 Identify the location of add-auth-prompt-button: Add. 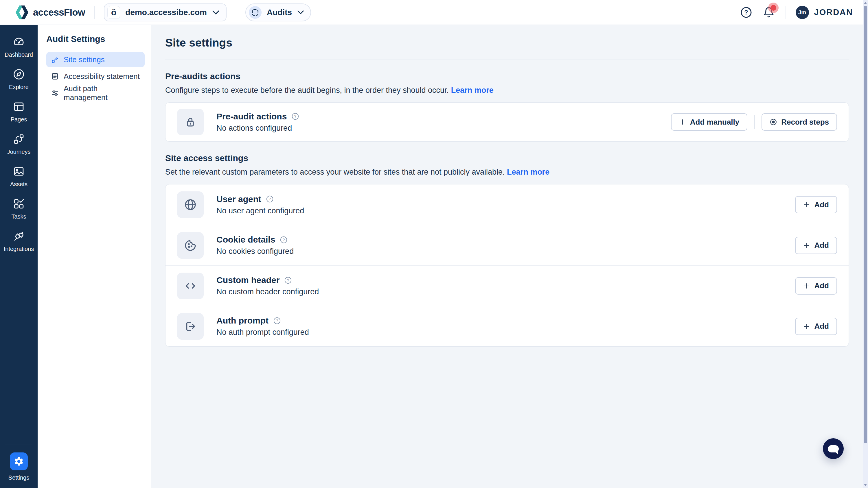
(816, 326).